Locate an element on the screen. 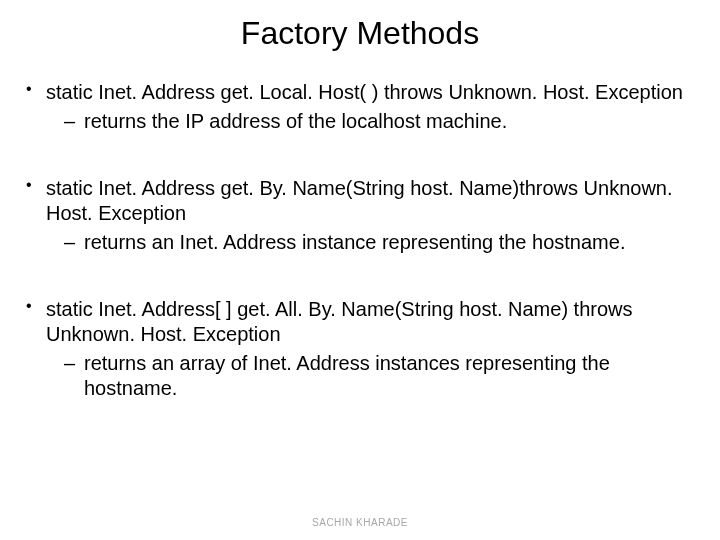 Image resolution: width=720 pixels, height=540 pixels. method-description: returns an array of Inet. Address instan… is located at coordinates (382, 376).